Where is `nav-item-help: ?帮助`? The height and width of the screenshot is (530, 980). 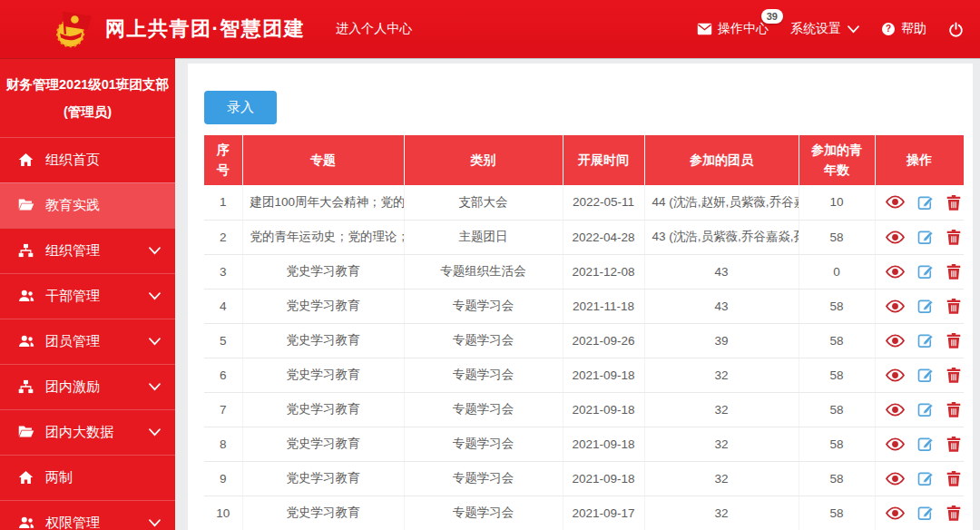
nav-item-help: ?帮助 is located at coordinates (904, 29).